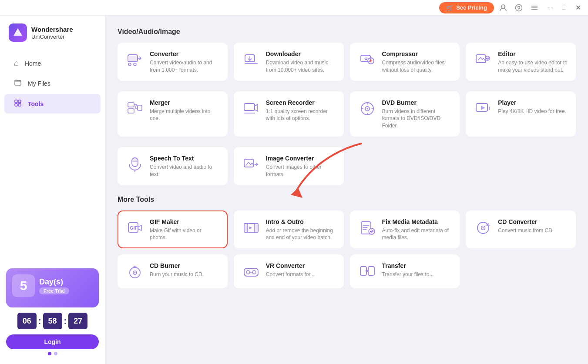 The image size is (588, 364). I want to click on trial-badge: Free Trial, so click(54, 291).